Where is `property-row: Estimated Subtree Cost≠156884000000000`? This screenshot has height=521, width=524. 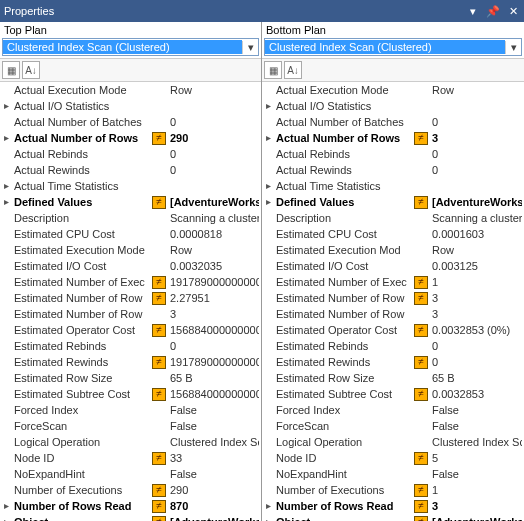 property-row: Estimated Subtree Cost≠156884000000000 is located at coordinates (130, 394).